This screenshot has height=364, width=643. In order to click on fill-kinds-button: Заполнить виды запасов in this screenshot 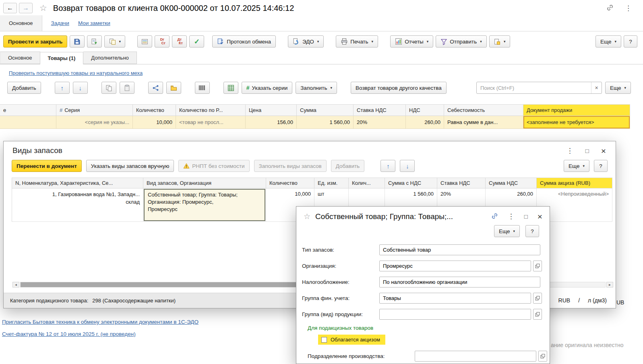, I will do `click(290, 166)`.